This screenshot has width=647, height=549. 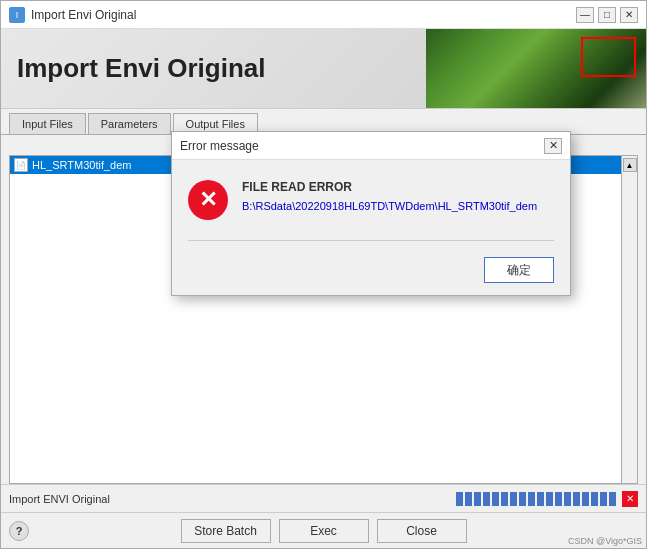 I want to click on dialog-title-bar: Error message ✕, so click(x=371, y=146).